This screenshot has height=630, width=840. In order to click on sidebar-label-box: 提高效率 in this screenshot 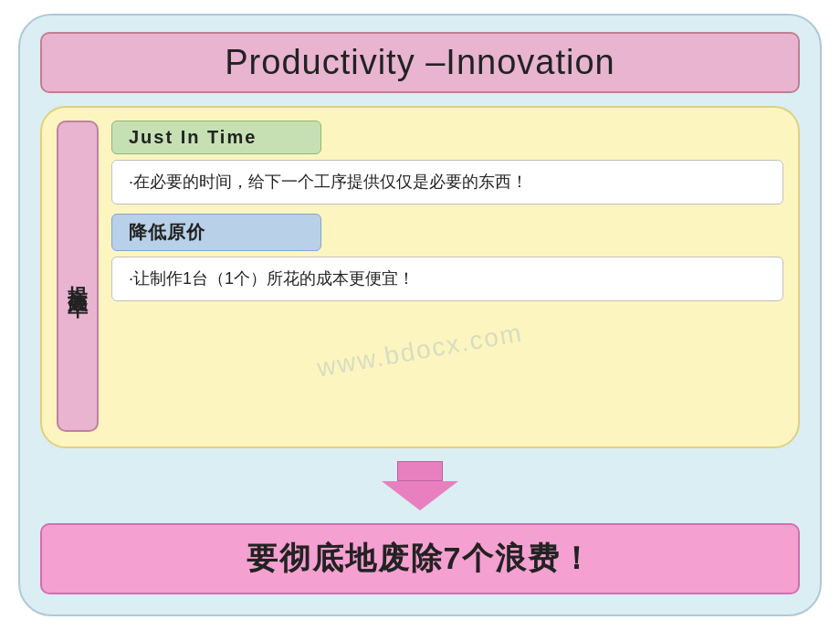, I will do `click(78, 276)`.